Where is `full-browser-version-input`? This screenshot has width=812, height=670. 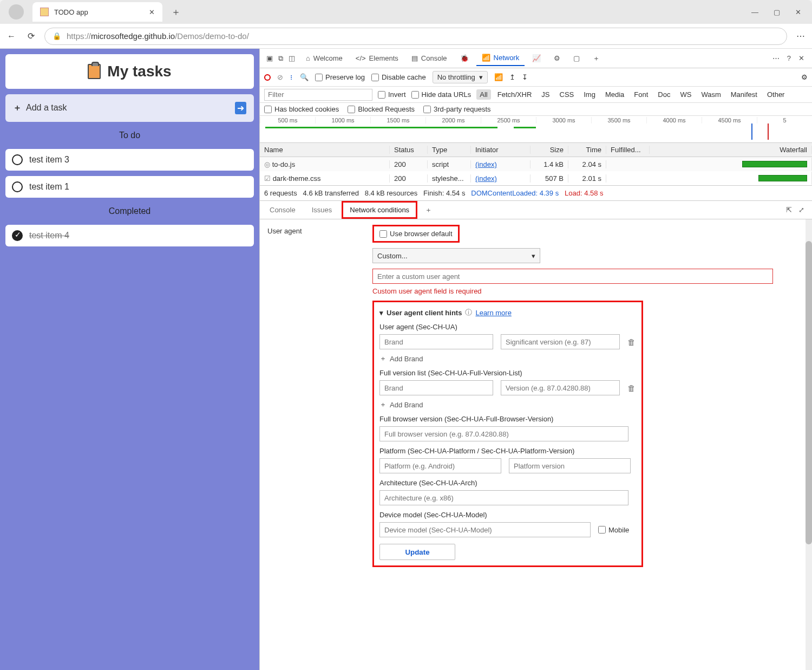 full-browser-version-input is located at coordinates (504, 434).